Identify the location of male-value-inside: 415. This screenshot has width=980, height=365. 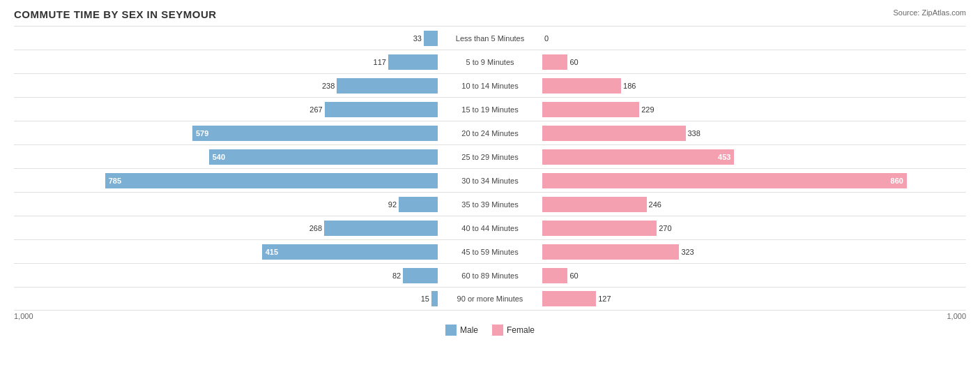
(272, 252).